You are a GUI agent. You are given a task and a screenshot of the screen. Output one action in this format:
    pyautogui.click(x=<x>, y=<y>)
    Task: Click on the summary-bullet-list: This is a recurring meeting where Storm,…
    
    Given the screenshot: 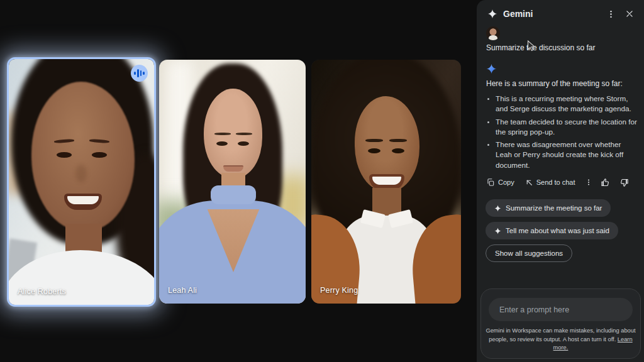 What is the action you would take?
    pyautogui.click(x=562, y=133)
    